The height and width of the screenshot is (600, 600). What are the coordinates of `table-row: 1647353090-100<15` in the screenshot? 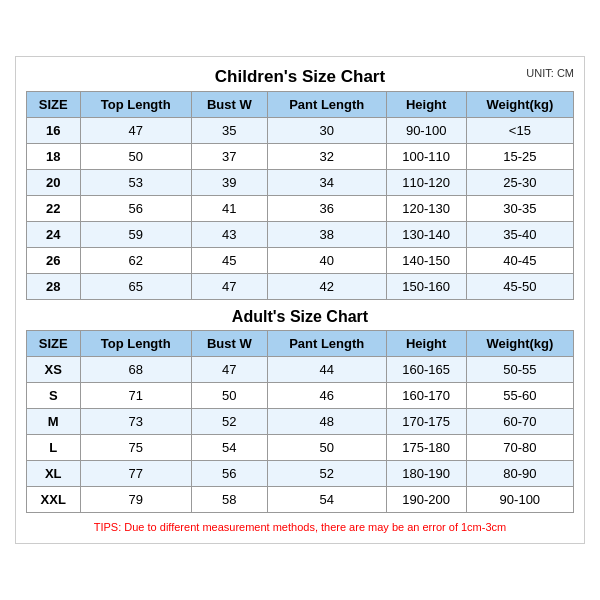 It's located at (300, 131).